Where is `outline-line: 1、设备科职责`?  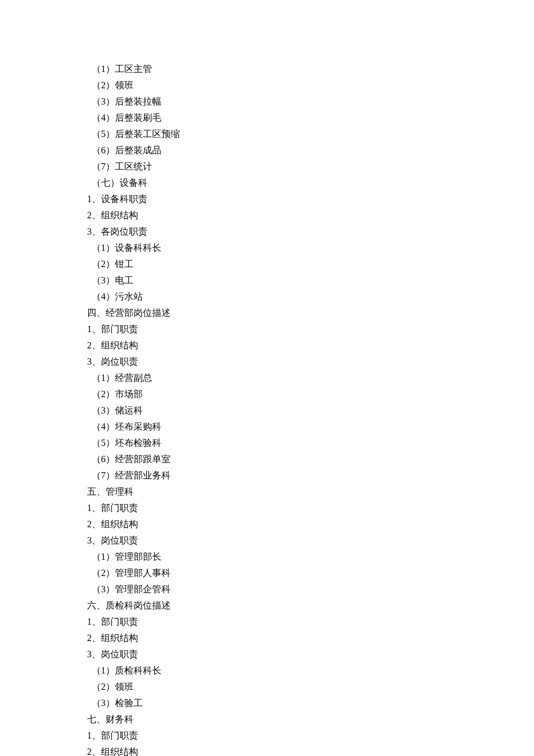
outline-line: 1、设备科职责 is located at coordinates (261, 199).